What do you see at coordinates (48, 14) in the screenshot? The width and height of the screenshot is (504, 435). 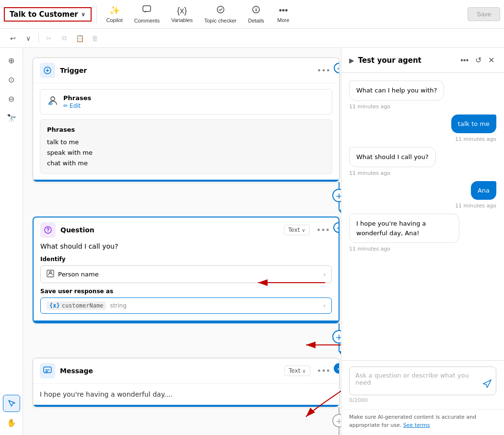 I see `app-title: Talk to Customer ∨` at bounding box center [48, 14].